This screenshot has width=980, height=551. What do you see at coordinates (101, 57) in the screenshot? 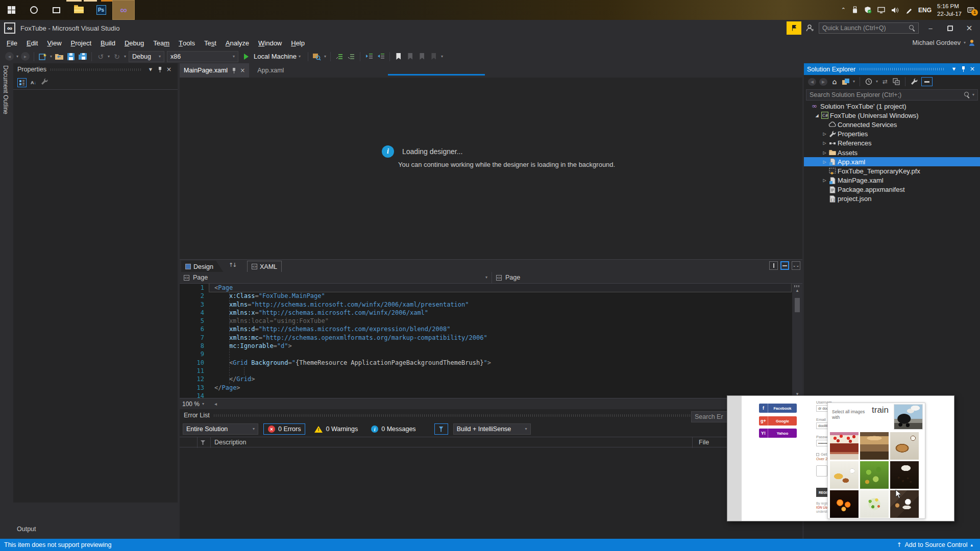
I see `undo-button` at bounding box center [101, 57].